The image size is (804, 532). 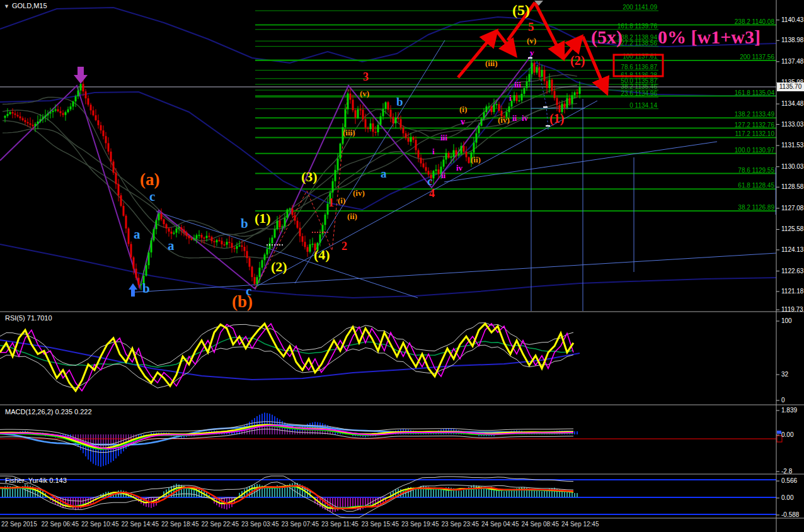 I want to click on wave-label: 1, so click(x=331, y=203).